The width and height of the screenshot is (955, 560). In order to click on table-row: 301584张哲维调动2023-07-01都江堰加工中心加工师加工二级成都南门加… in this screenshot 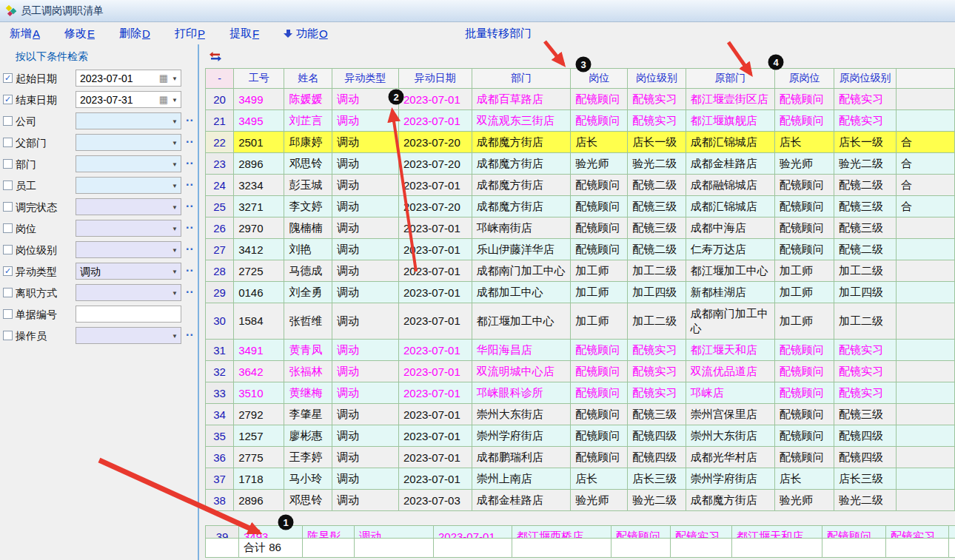, I will do `click(580, 321)`.